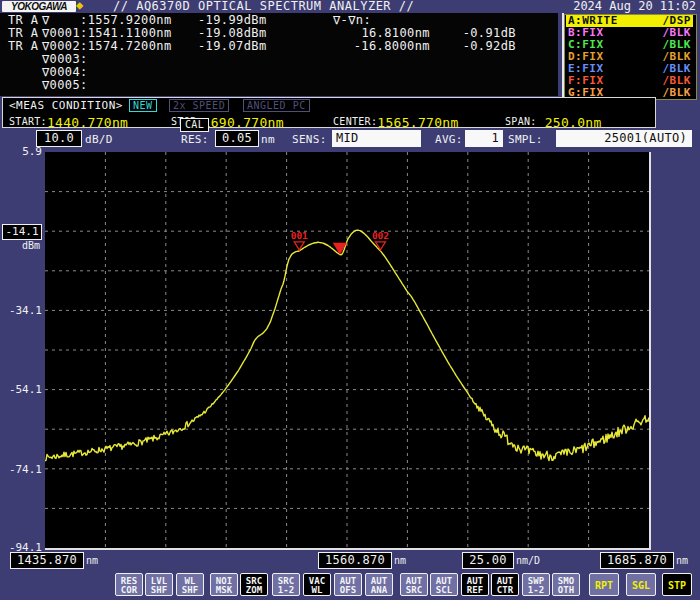  I want to click on page-title: // AQ6370D OPTICAL SPECTRUM ANALYZER //, so click(264, 6).